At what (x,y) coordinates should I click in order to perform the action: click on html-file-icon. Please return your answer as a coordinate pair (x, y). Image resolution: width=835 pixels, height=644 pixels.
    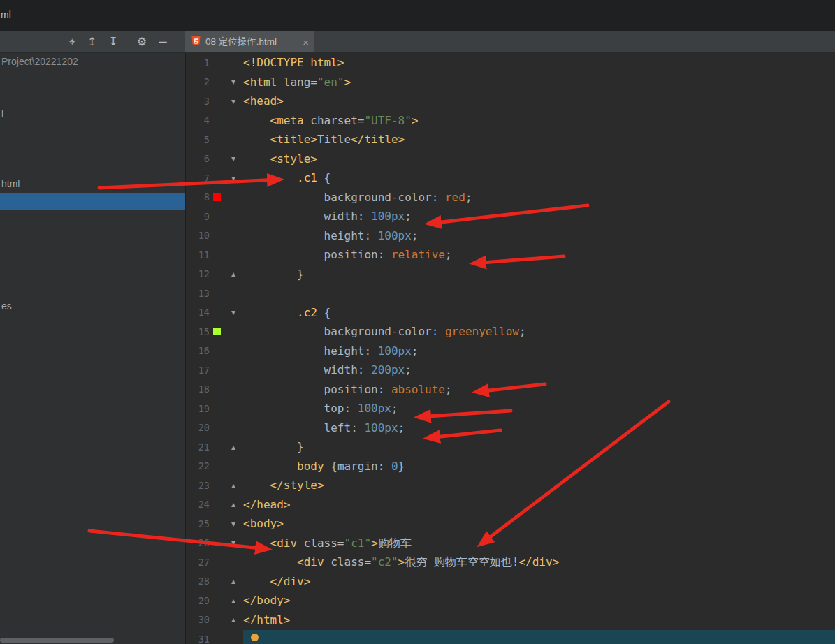
    Looking at the image, I should click on (196, 42).